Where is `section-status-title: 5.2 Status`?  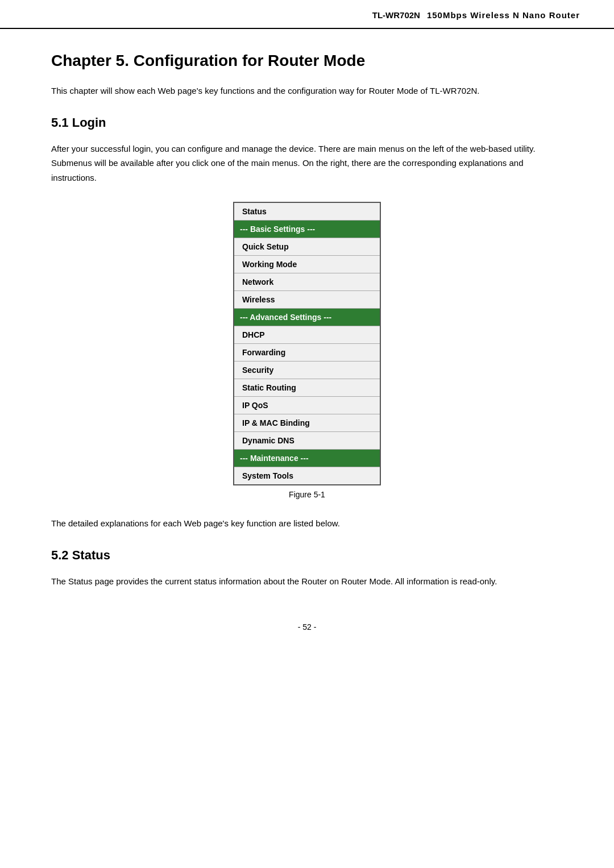
section-status-title: 5.2 Status is located at coordinates (307, 555).